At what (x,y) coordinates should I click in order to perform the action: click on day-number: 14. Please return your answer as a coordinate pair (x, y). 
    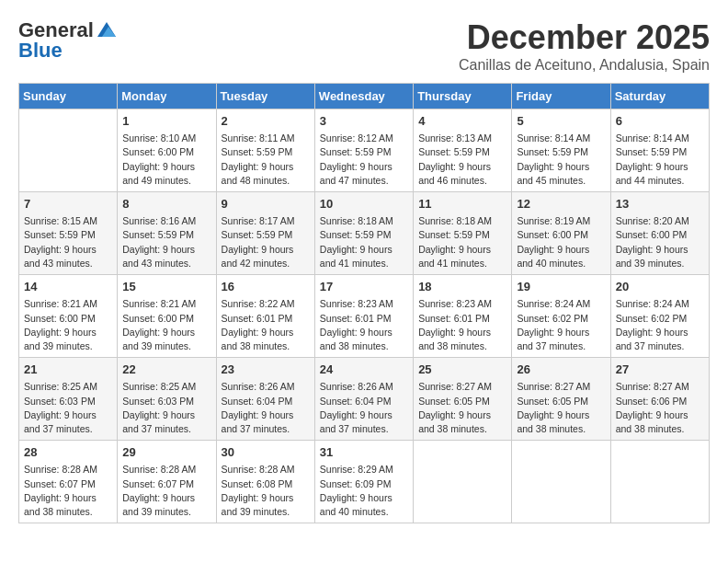
    Looking at the image, I should click on (68, 287).